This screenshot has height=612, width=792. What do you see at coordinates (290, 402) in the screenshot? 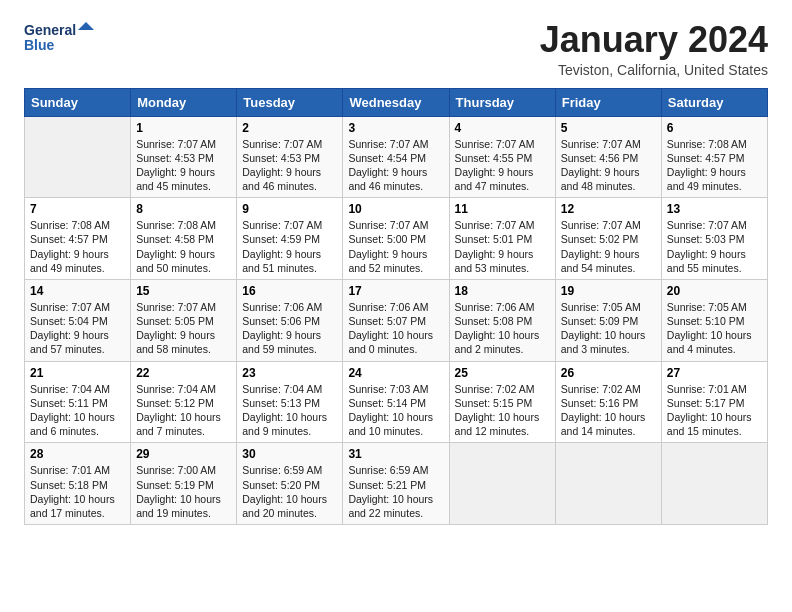
I see `day-cell: 23Sunrise: 7:04 AMSunset: 5:13 PMDayligh…` at bounding box center [290, 402].